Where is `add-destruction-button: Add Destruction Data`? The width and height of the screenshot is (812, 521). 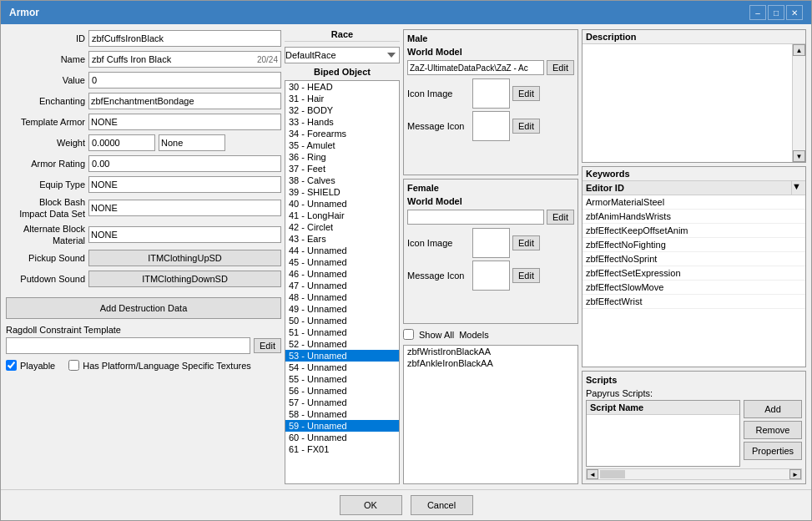
add-destruction-button: Add Destruction Data is located at coordinates (144, 308).